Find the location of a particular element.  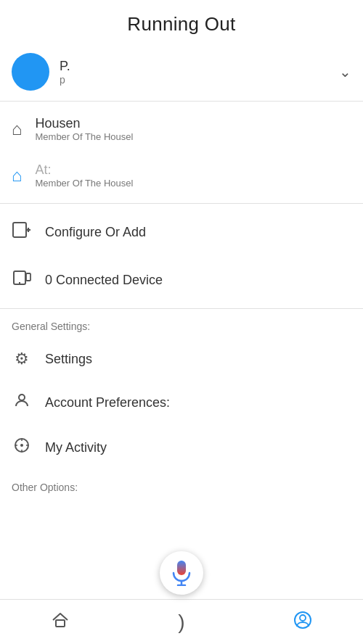

household-text-2: At: Member Of The Housel is located at coordinates (84, 176).